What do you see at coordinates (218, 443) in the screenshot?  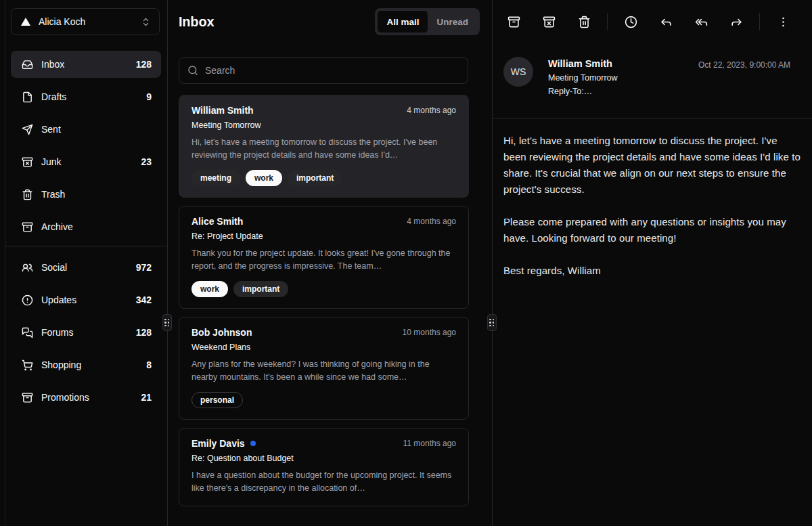 I see `email-sender: Emily Davis` at bounding box center [218, 443].